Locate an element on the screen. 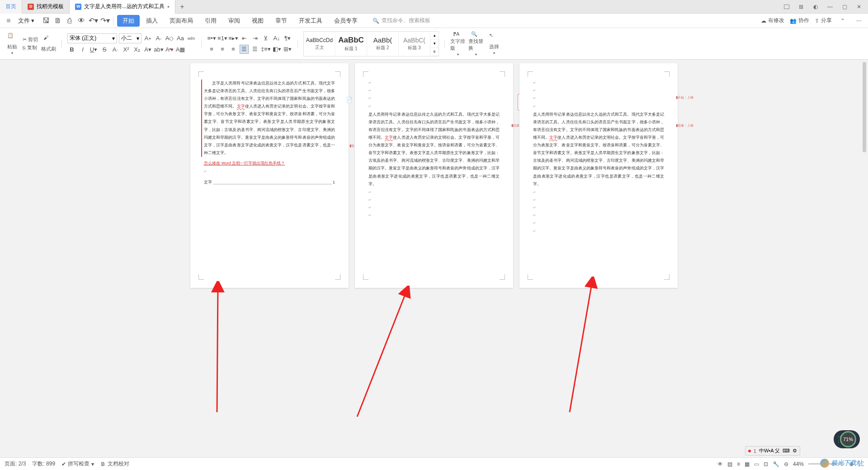 This screenshot has width=868, height=470. superscript-button: X² is located at coordinates (126, 50).